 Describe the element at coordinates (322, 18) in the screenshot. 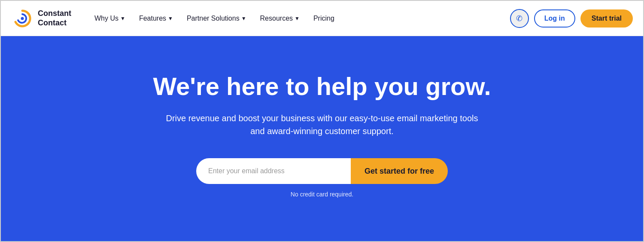

I see `header: Constant Contact Why Us ▼ Features ▼ Par…` at that location.